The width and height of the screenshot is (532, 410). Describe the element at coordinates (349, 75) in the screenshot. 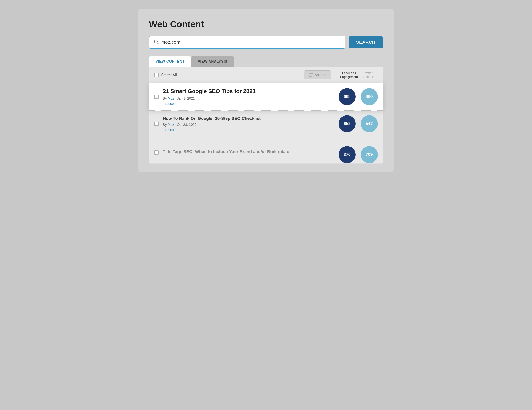

I see `col-header-facebook: FacebookEngagement` at that location.